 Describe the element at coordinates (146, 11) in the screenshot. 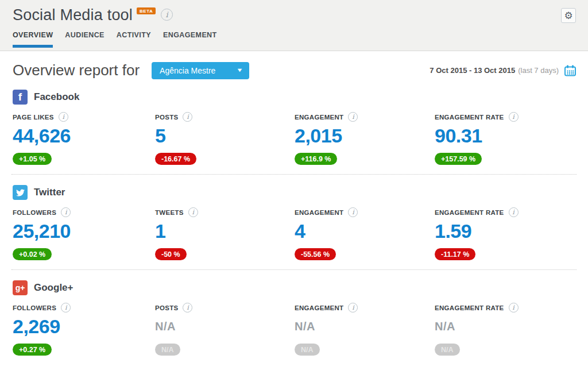

I see `beta-badge: BETA` at that location.